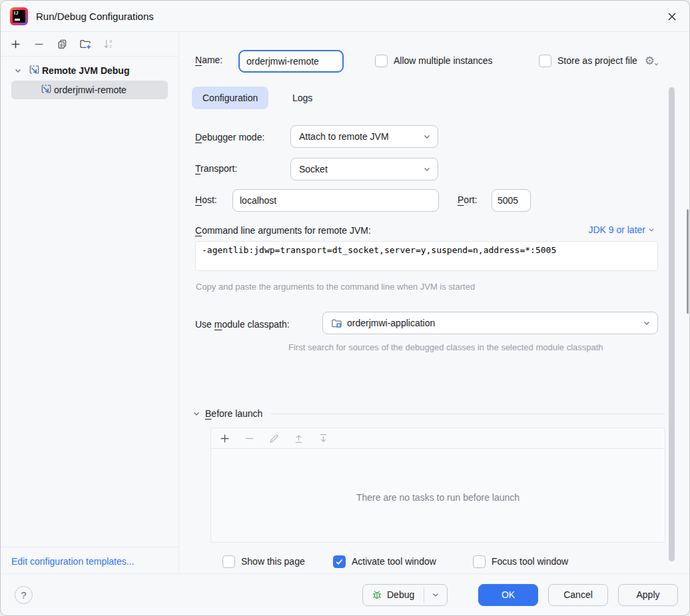 This screenshot has height=616, width=690. Describe the element at coordinates (291, 61) in the screenshot. I see `name-input` at that location.